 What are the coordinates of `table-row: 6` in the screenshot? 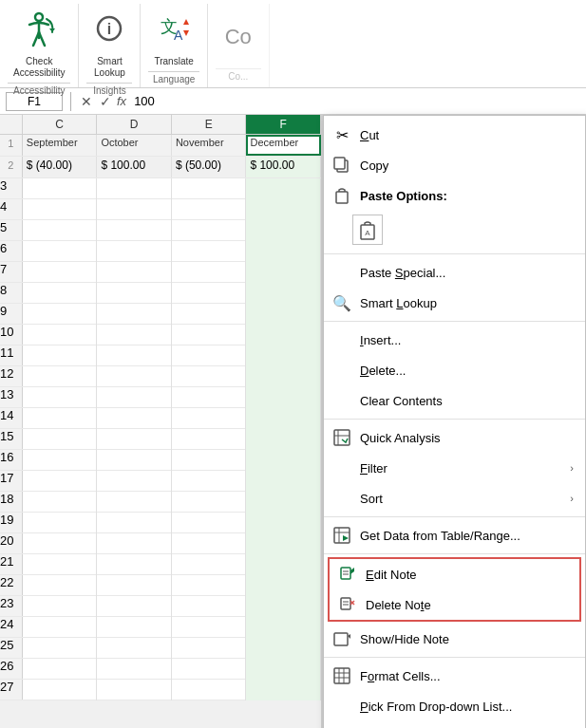 It's located at (161, 252).